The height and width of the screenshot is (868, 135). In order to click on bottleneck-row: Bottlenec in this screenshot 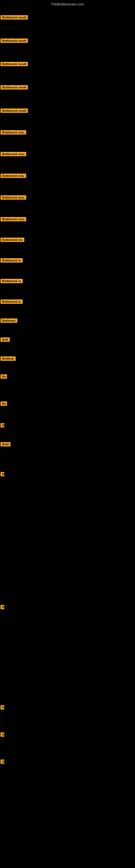, I will do `click(9, 321)`.